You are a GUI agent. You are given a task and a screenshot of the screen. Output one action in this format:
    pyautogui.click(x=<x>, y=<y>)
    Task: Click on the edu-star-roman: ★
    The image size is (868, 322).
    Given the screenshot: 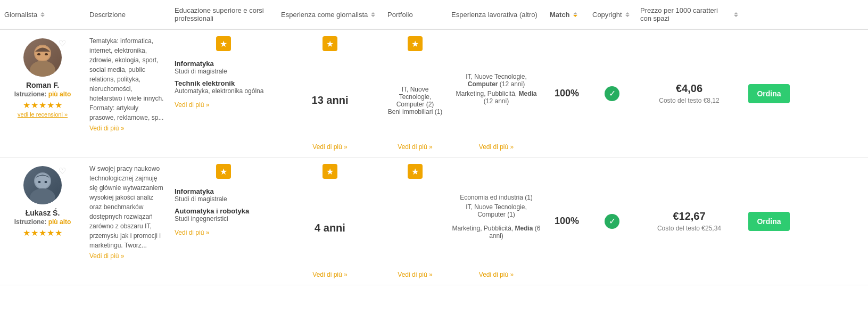 What is the action you would take?
    pyautogui.click(x=224, y=46)
    